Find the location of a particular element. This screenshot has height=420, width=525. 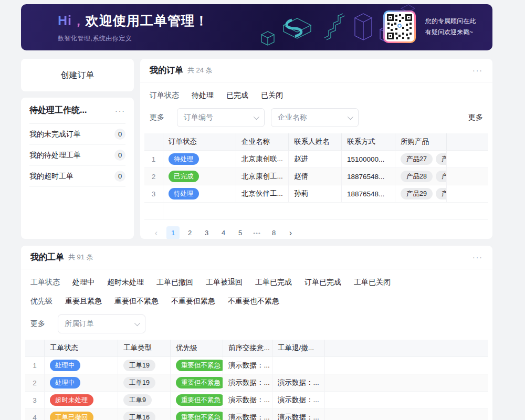

table-row: 4 工单已撤回 工单16 重要但不紧急 演示数据：... 演示数据：... is located at coordinates (257, 415).